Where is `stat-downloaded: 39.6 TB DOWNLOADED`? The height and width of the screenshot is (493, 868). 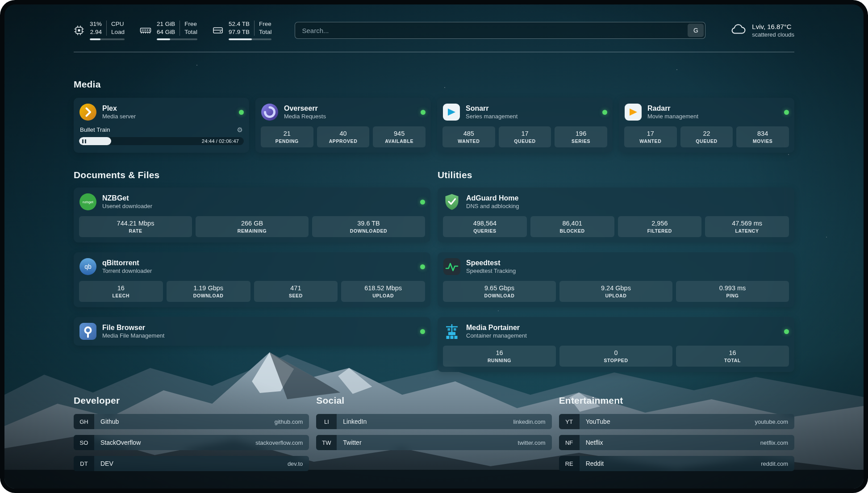 stat-downloaded: 39.6 TB DOWNLOADED is located at coordinates (369, 227).